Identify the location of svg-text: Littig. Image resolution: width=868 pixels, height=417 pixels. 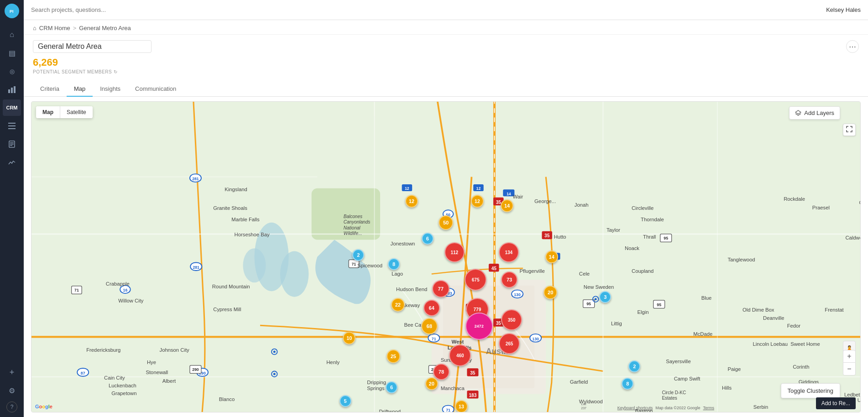
(617, 323).